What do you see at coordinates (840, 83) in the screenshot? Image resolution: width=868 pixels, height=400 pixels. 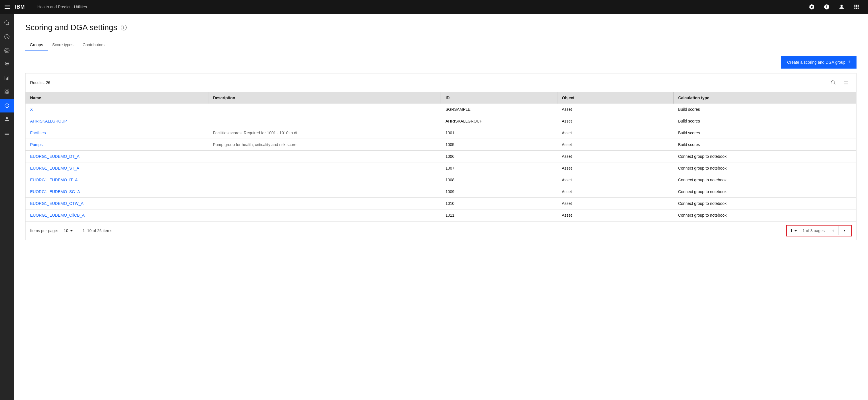 I see `table-toolbar-icons` at bounding box center [840, 83].